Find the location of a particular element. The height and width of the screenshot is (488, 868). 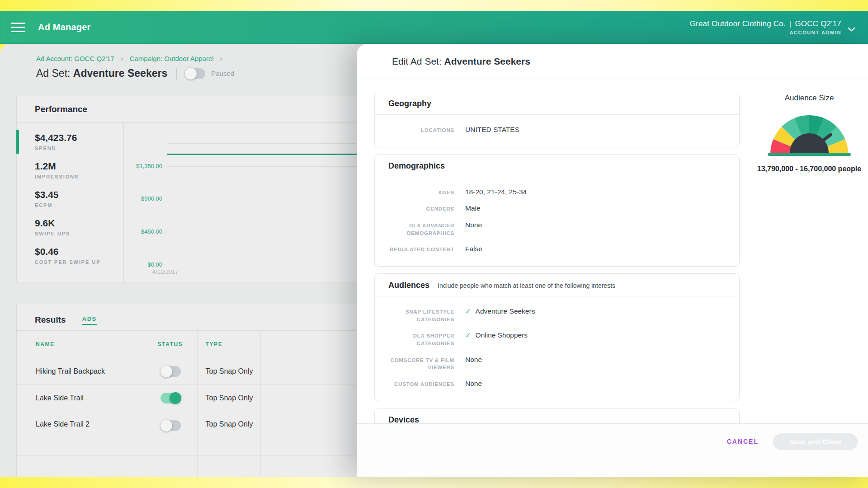

ad-name: Hiking Trail Backpack is located at coordinates (80, 371).